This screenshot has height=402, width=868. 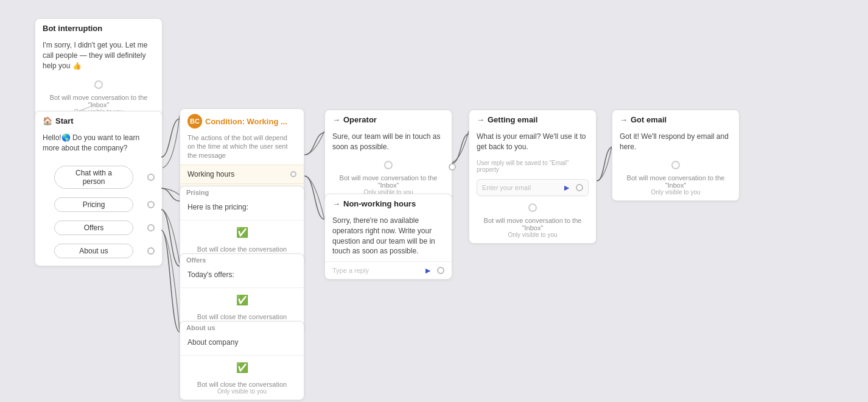 What do you see at coordinates (99, 143) in the screenshot?
I see `start-greeting: Hello!🌎 Do you want to learn more about …` at bounding box center [99, 143].